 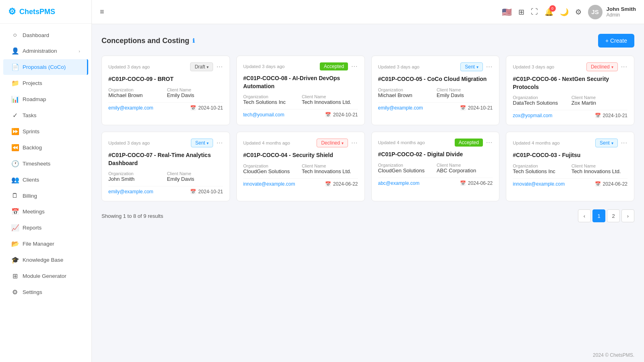 What do you see at coordinates (166, 93) in the screenshot?
I see `card-fields-c01p-coco-09: Organization Michael Brown Client Name E…` at bounding box center [166, 93].